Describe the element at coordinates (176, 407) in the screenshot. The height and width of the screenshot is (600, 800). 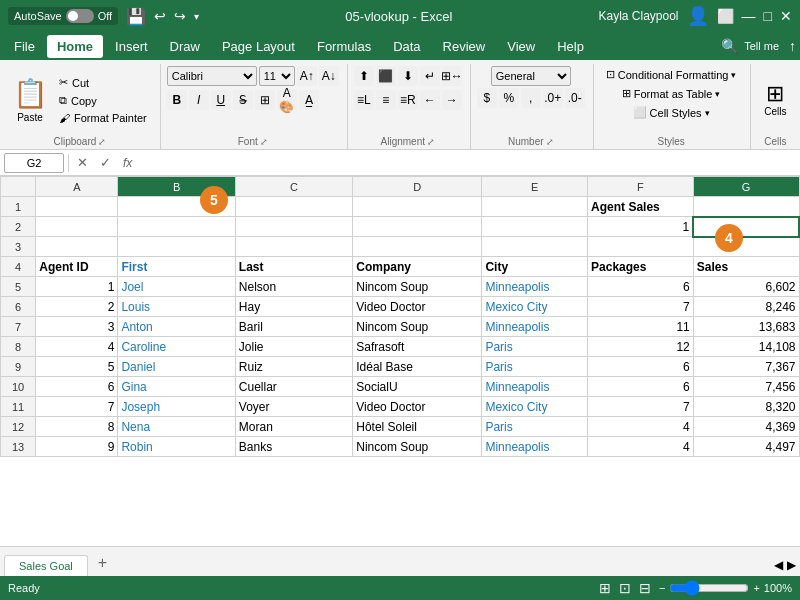
I see `cell-b11: Joseph` at that location.